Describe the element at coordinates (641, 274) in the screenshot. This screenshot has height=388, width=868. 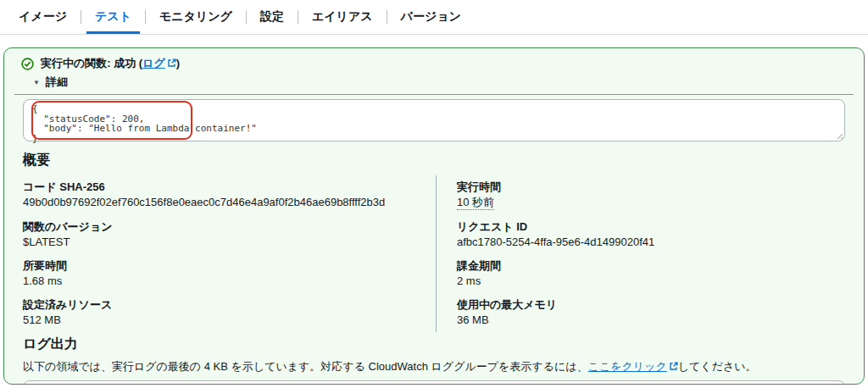
I see `field-billed-duration: 課金期間 2 ms` at that location.